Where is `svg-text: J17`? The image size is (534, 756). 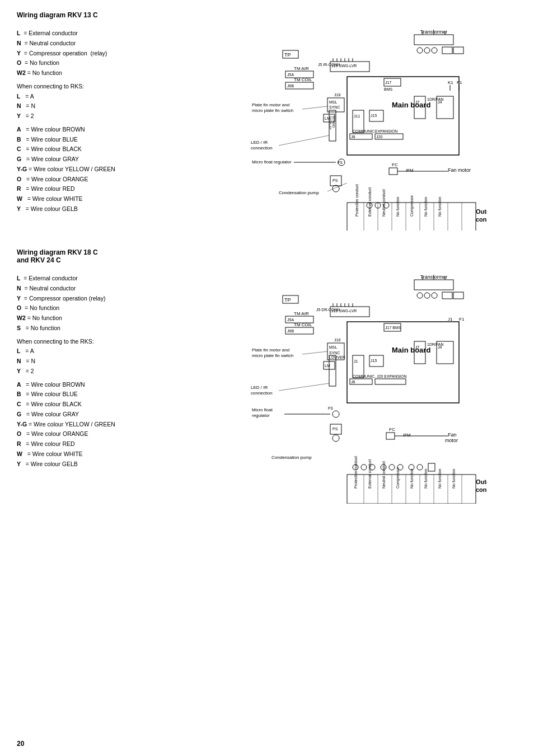
svg-text: J17 is located at coordinates (388, 83).